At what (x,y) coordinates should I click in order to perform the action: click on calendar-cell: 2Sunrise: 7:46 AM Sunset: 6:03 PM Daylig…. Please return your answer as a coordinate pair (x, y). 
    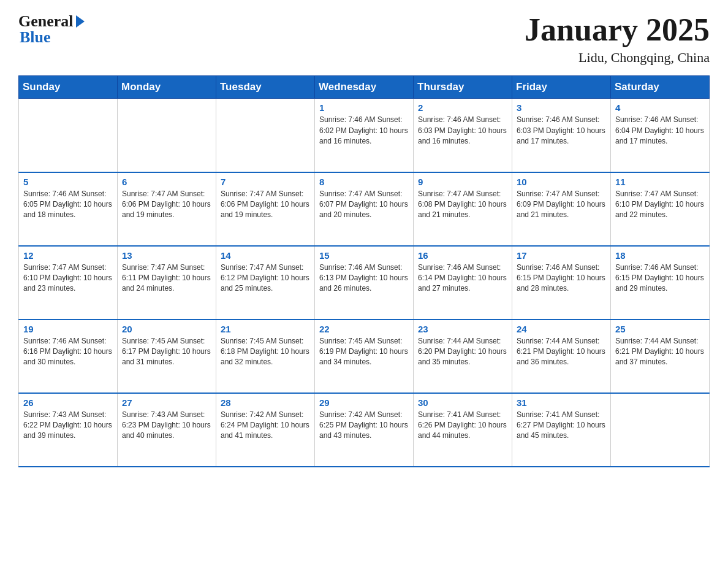
    Looking at the image, I should click on (463, 136).